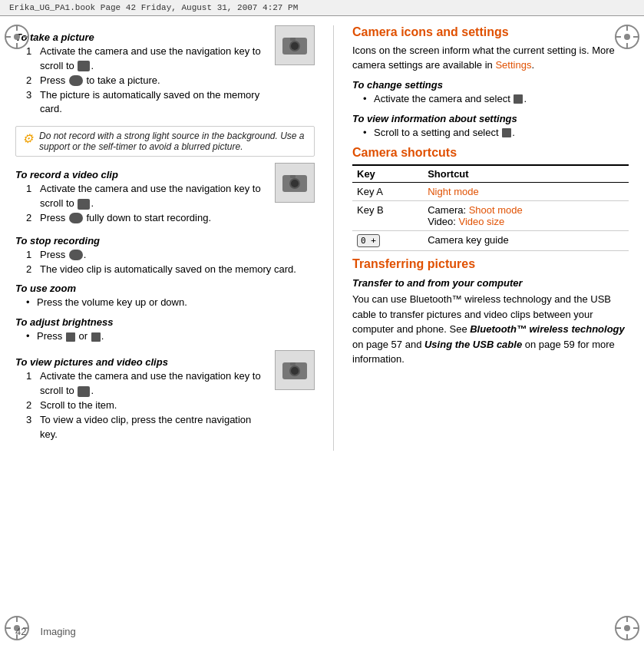 The width and height of the screenshot is (644, 645). I want to click on brightness-heading: To adjust brightness, so click(165, 322).